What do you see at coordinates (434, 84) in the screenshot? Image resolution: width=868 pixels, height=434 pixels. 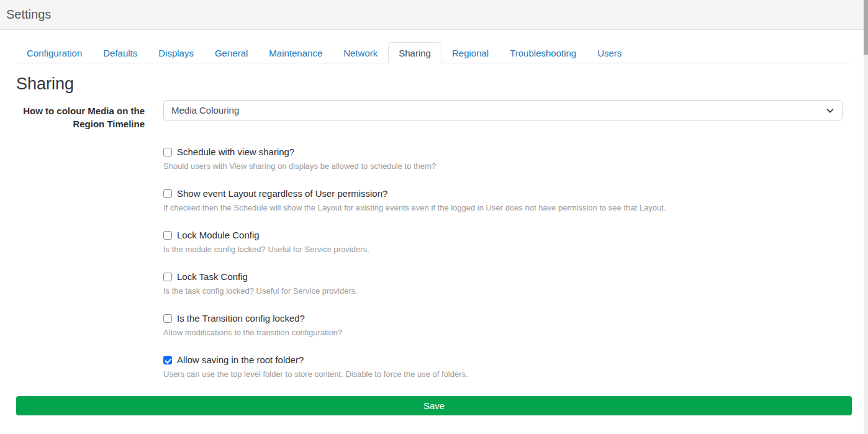 I see `section-heading: Sharing` at bounding box center [434, 84].